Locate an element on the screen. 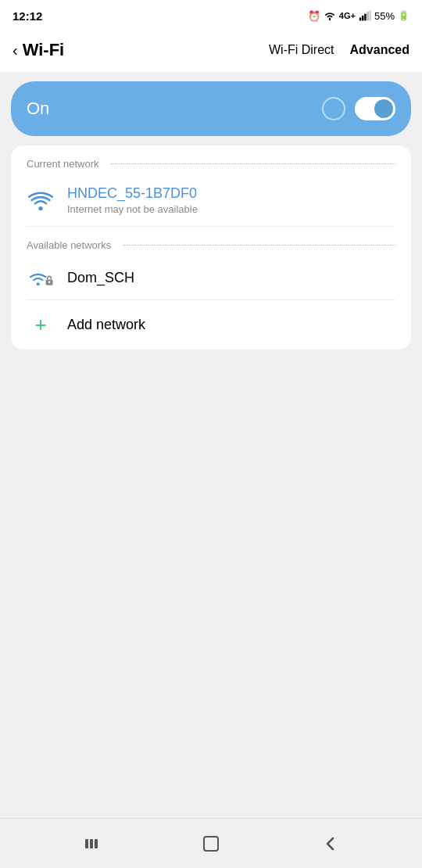 This screenshot has height=868, width=422. available-network-item-0: Dom_SCH is located at coordinates (211, 278).